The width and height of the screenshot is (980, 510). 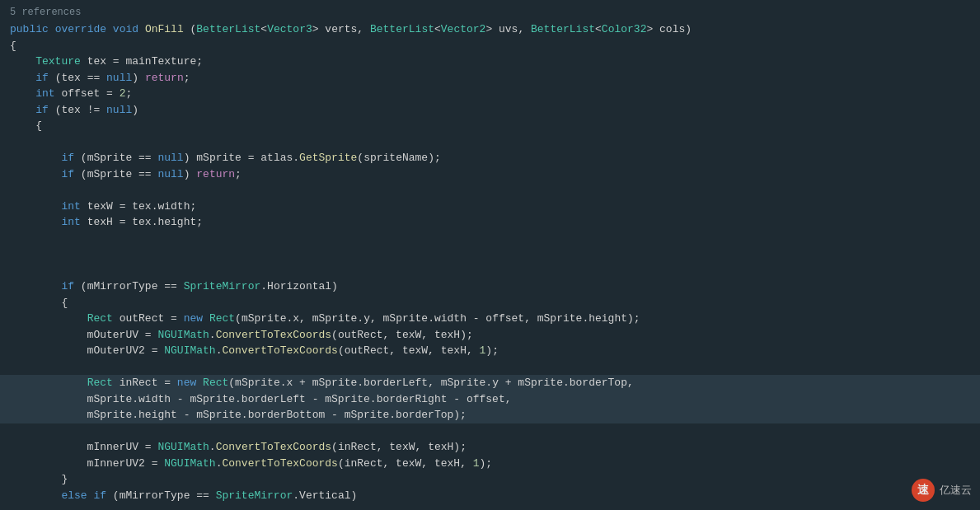 I want to click on watermark: 速 亿速云, so click(x=941, y=490).